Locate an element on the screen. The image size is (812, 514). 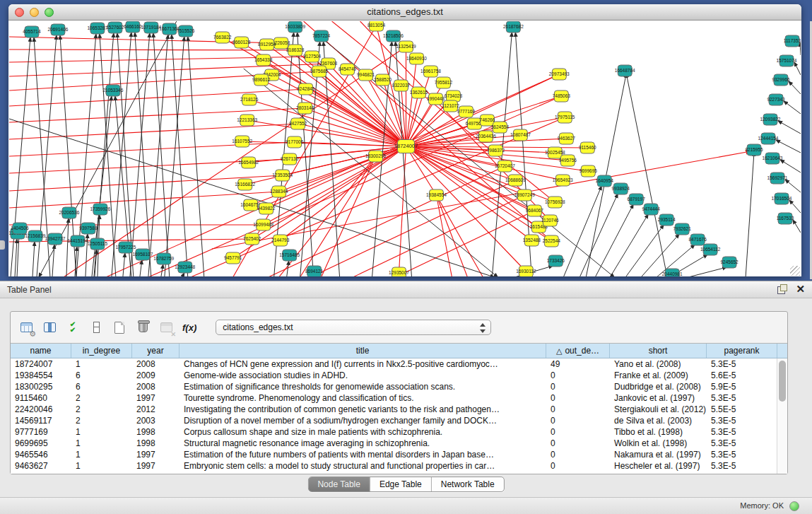
column-header-out_de: △out_de… is located at coordinates (578, 351).